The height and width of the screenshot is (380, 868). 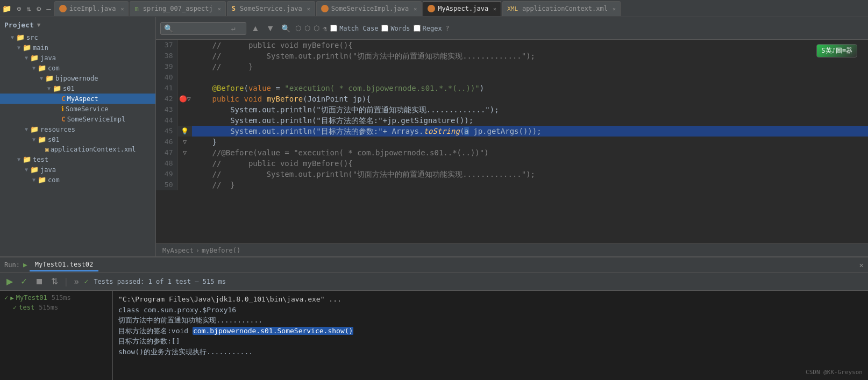 I want to click on fold-icon: ▽, so click(x=189, y=99).